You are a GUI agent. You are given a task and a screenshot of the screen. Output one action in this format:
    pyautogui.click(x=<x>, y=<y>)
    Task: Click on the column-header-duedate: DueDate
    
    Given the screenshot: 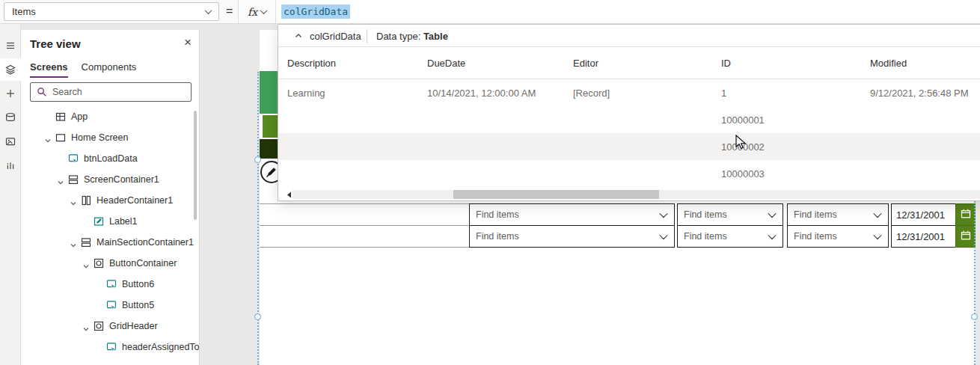 What is the action you would take?
    pyautogui.click(x=491, y=63)
    